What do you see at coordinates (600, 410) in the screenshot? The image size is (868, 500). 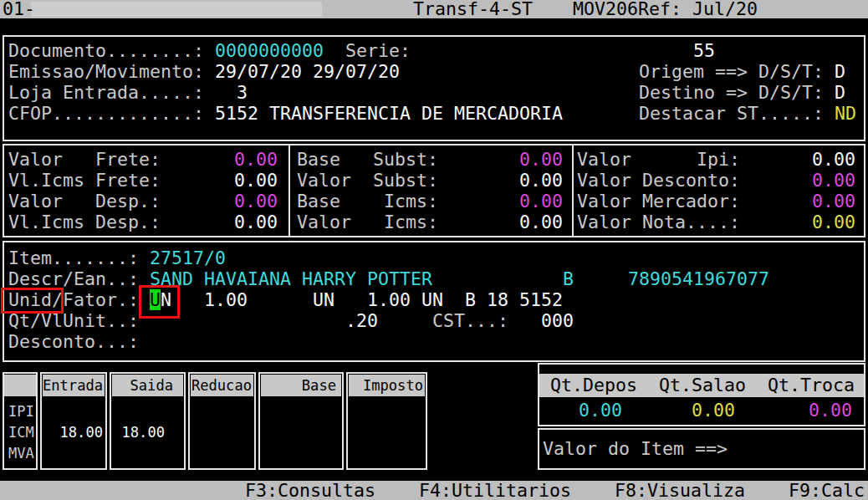 I see `qt-depos-value: 0.00` at bounding box center [600, 410].